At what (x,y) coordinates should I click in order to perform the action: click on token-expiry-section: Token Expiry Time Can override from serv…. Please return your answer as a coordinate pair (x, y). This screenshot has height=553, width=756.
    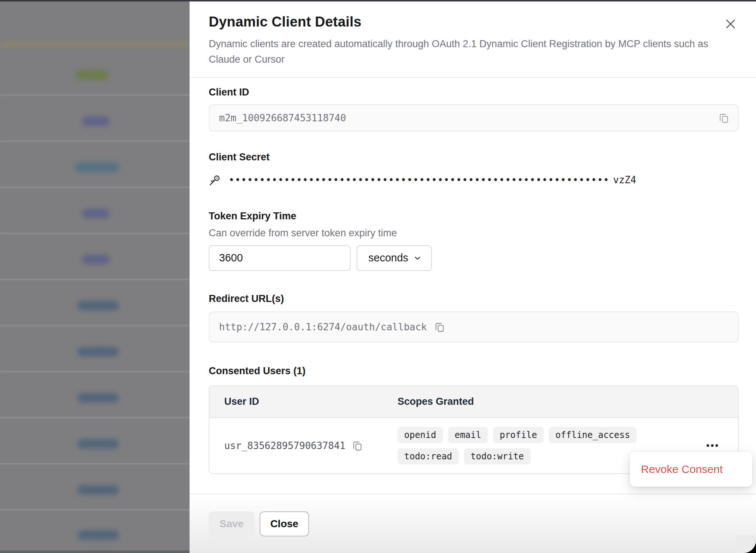
    Looking at the image, I should click on (474, 240).